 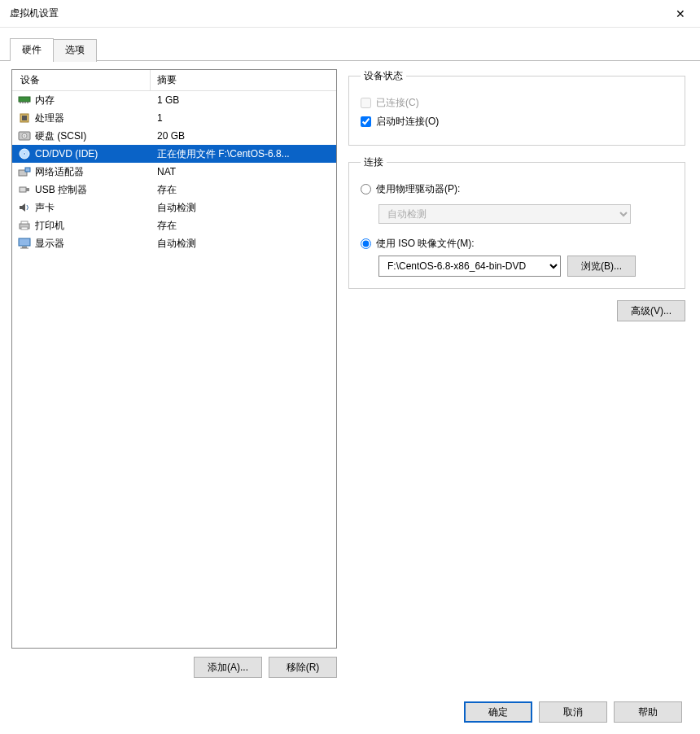 What do you see at coordinates (174, 225) in the screenshot?
I see `device-row: 打印机存在` at bounding box center [174, 225].